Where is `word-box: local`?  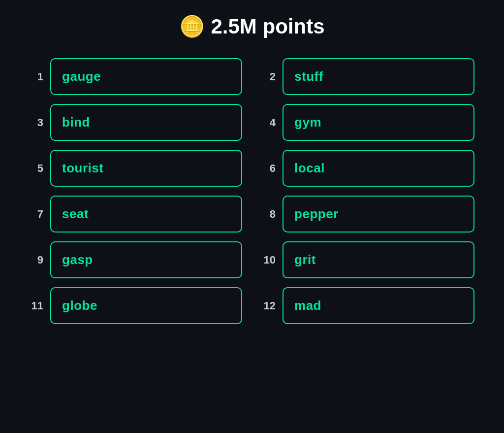 word-box: local is located at coordinates (378, 168).